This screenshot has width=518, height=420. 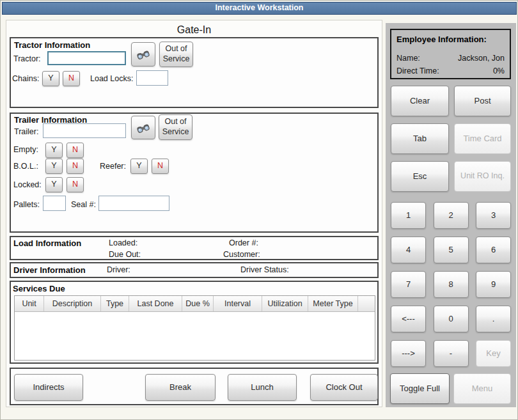 What do you see at coordinates (123, 243) in the screenshot?
I see `loaded-label: Loaded:` at bounding box center [123, 243].